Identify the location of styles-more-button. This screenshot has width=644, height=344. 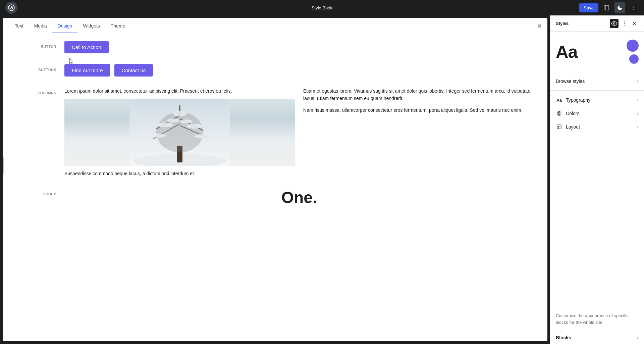
(624, 23).